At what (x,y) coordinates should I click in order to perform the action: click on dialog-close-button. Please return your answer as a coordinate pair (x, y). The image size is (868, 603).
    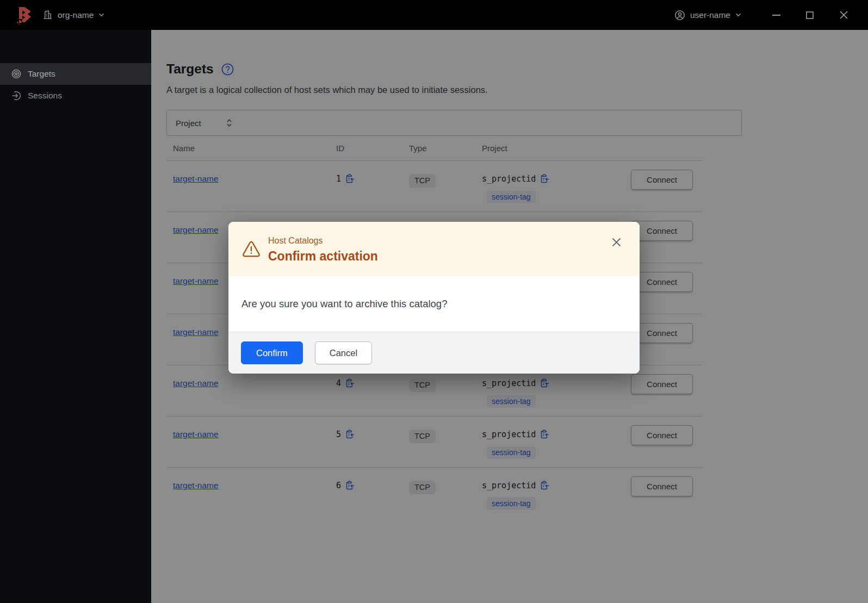
    Looking at the image, I should click on (616, 242).